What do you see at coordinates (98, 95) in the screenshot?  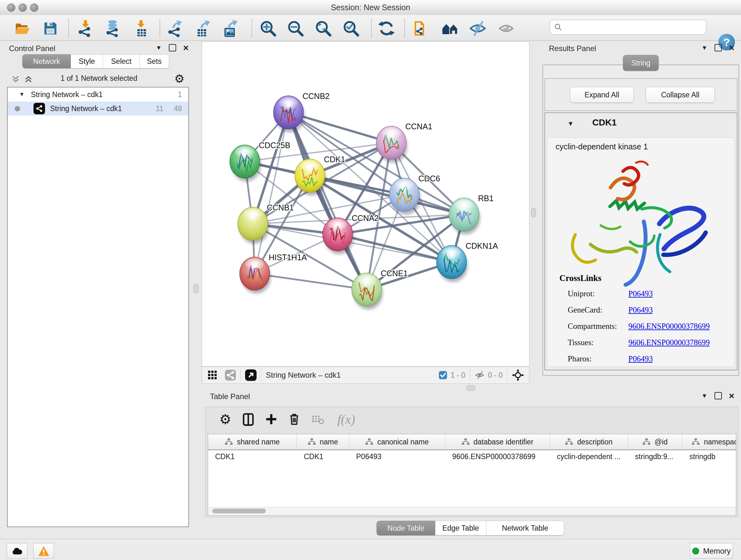 I see `network-collection-row: ▼ String Network – cdk1 1` at bounding box center [98, 95].